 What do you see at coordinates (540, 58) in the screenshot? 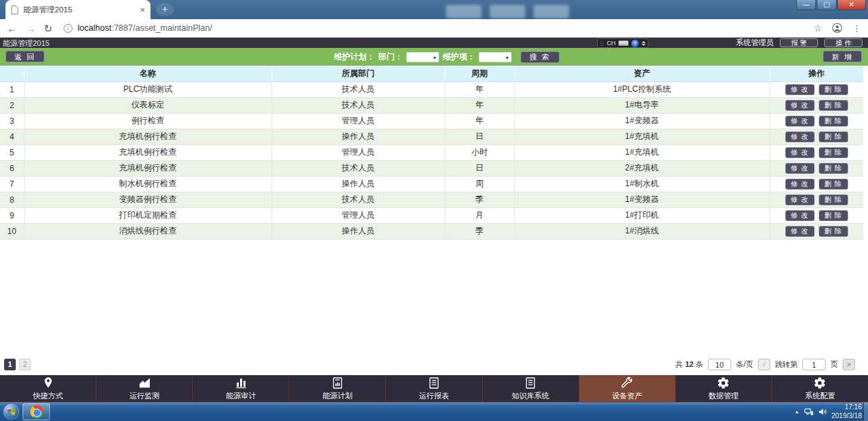
I see `search-button: 搜 索` at bounding box center [540, 58].